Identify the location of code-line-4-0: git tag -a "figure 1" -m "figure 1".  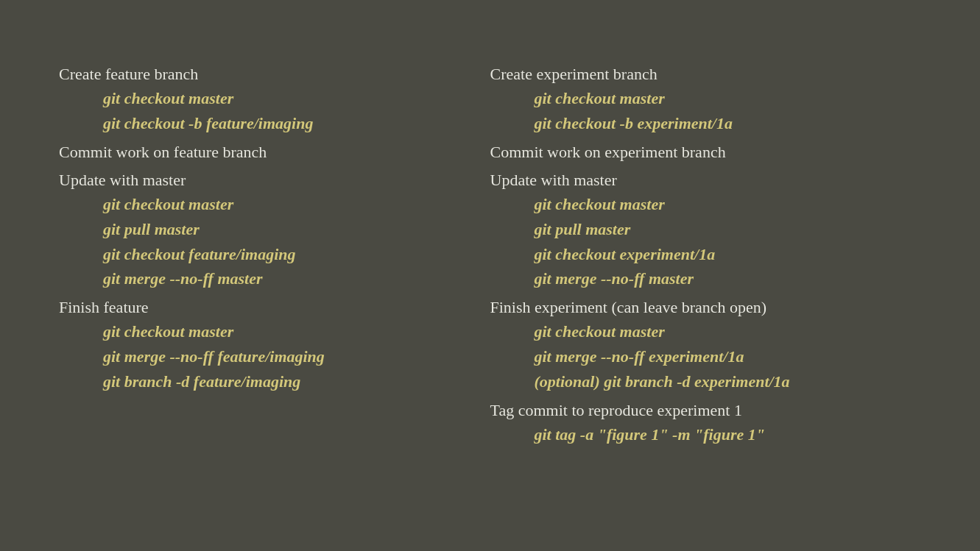
(728, 435).